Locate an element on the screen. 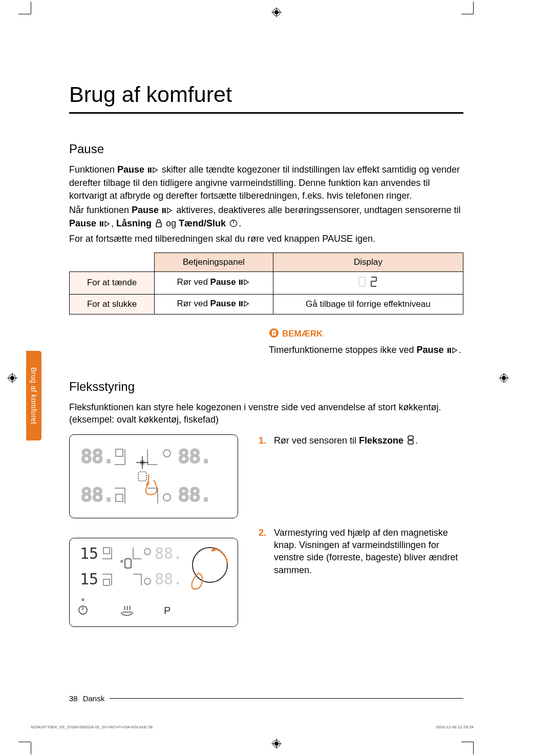  note-heading-text: BEMÆRK is located at coordinates (302, 334).